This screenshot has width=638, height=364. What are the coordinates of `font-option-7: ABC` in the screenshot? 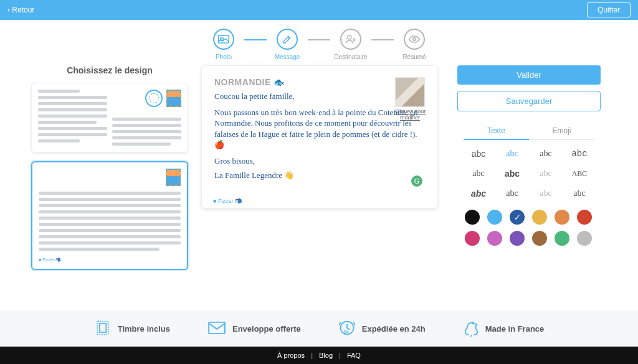 It's located at (579, 174).